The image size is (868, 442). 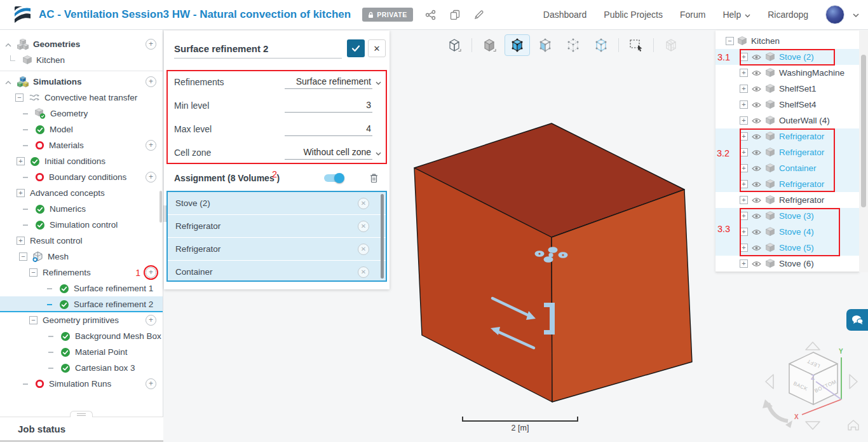 What do you see at coordinates (81, 352) in the screenshot?
I see `sidebar-item-material-point: Material Point` at bounding box center [81, 352].